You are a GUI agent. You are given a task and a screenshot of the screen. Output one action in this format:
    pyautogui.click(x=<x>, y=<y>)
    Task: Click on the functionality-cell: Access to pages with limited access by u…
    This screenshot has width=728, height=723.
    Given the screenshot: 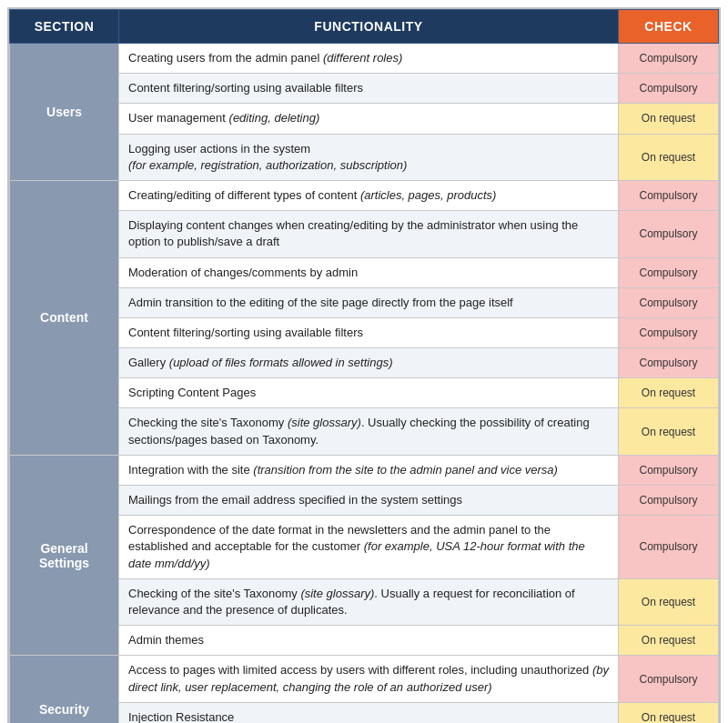 What is the action you would take?
    pyautogui.click(x=369, y=678)
    